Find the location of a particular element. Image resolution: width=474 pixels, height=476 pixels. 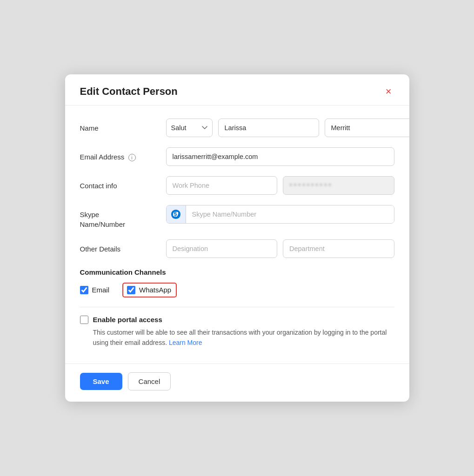

contact-info-fields: •••••••••• is located at coordinates (280, 185).